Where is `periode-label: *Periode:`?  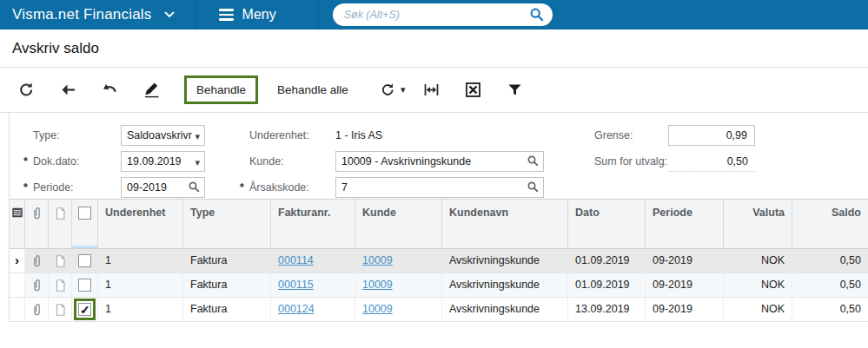
periode-label: *Periode: is located at coordinates (49, 187).